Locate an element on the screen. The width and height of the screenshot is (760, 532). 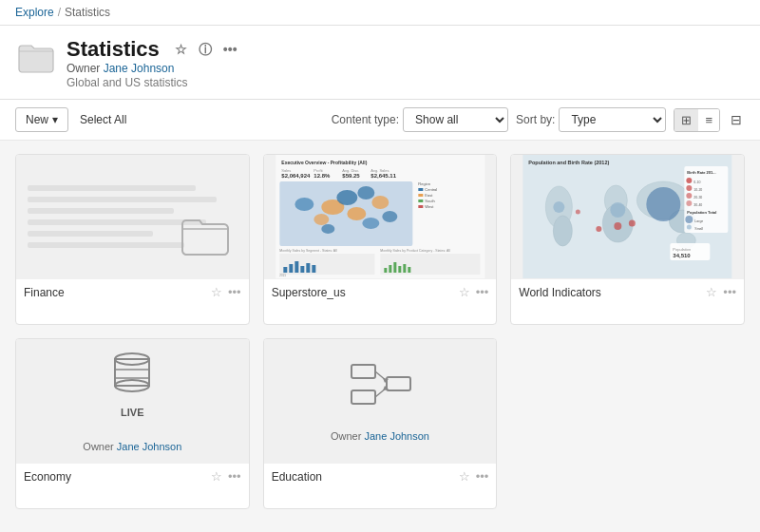
breadcrumb: Explore / Statistics is located at coordinates (380, 13).